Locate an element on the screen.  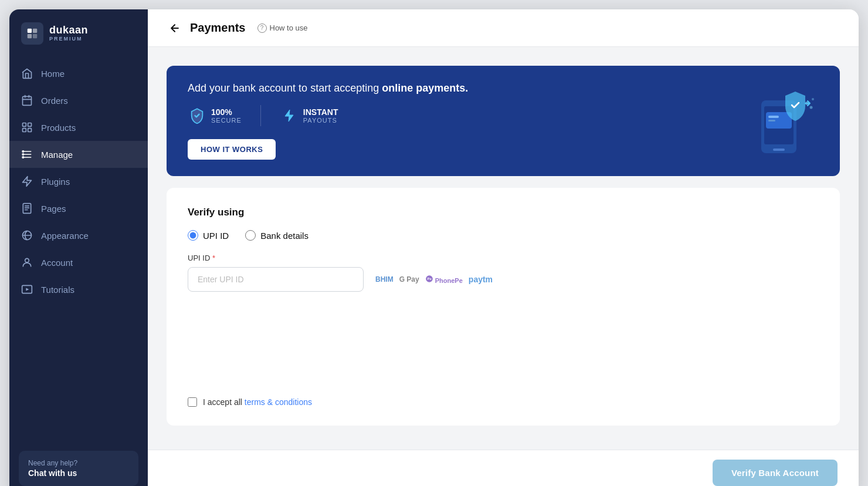
banner-text-bold: online payments. is located at coordinates (425, 88).